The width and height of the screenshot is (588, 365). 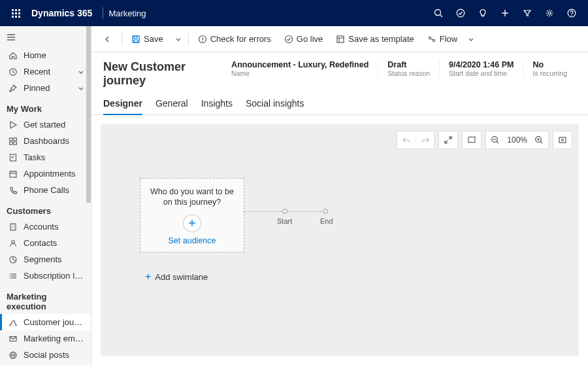 What do you see at coordinates (448, 140) in the screenshot?
I see `expand-button` at bounding box center [448, 140].